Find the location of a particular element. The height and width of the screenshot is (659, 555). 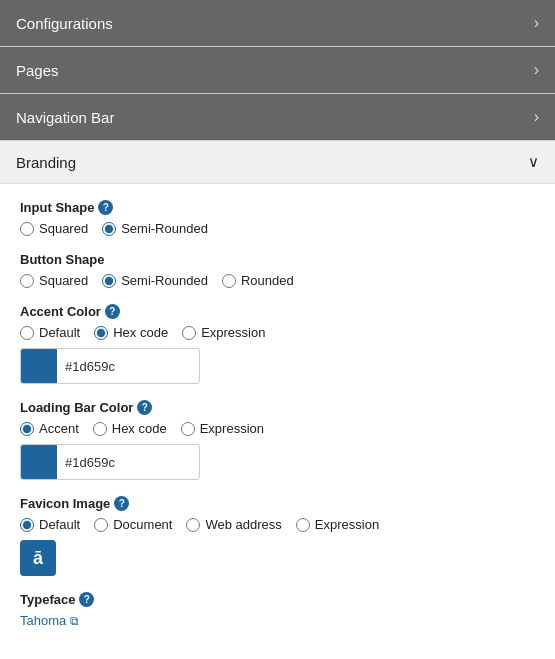

typeface-label: Typeface ? is located at coordinates (278, 600).